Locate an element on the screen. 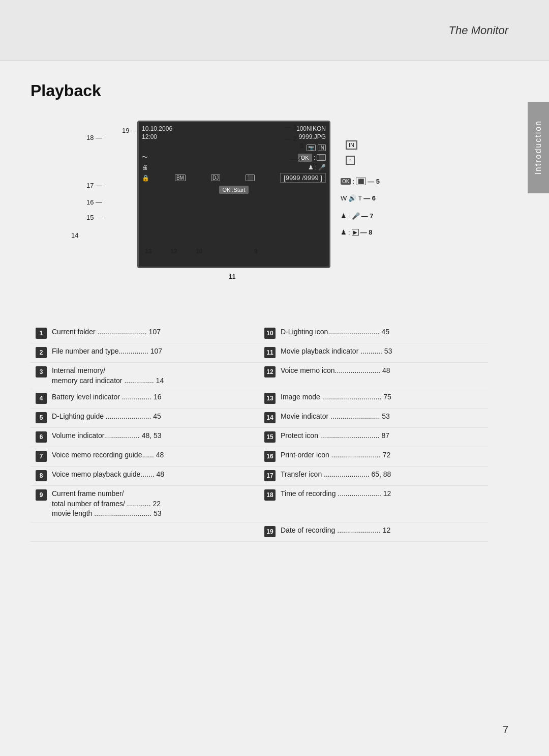 The image size is (549, 756). play-8: ▶ is located at coordinates (355, 232).